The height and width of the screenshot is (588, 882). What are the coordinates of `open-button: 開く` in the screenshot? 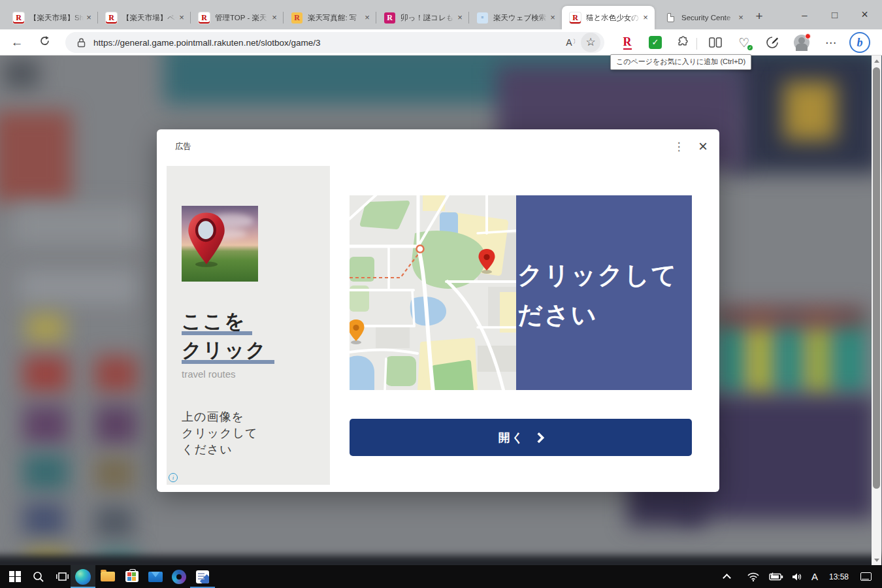 It's located at (521, 438).